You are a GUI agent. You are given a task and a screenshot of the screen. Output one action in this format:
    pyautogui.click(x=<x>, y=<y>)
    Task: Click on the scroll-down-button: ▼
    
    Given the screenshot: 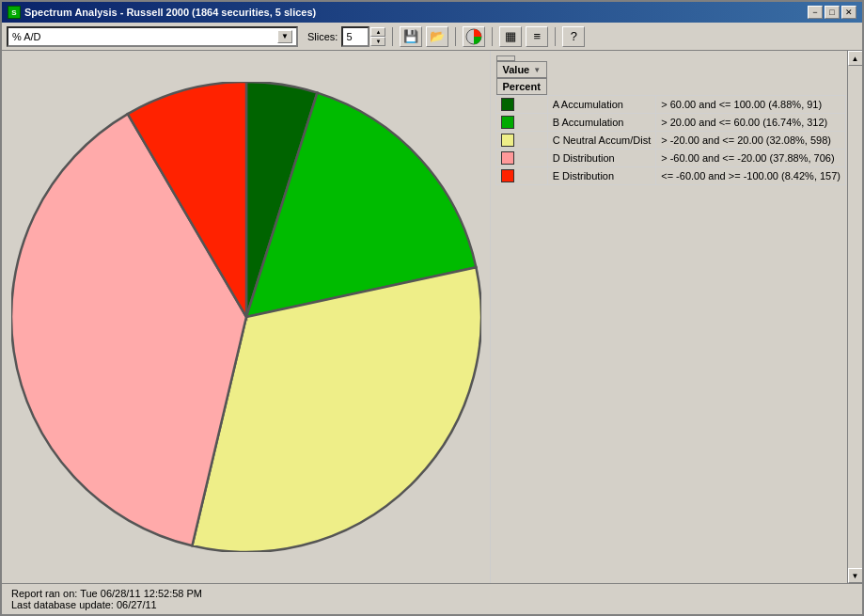 What is the action you would take?
    pyautogui.click(x=856, y=576)
    